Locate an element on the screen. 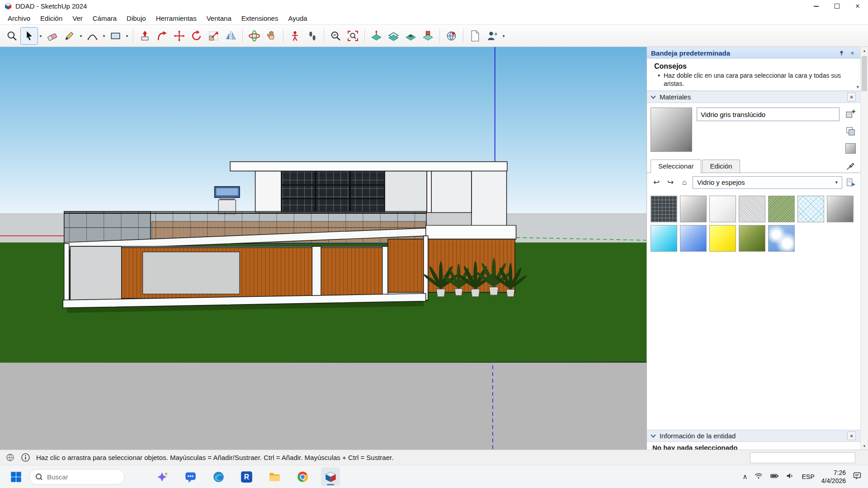 This screenshot has height=488, width=868. shapes-tool-dropdown: ▾ is located at coordinates (127, 36).